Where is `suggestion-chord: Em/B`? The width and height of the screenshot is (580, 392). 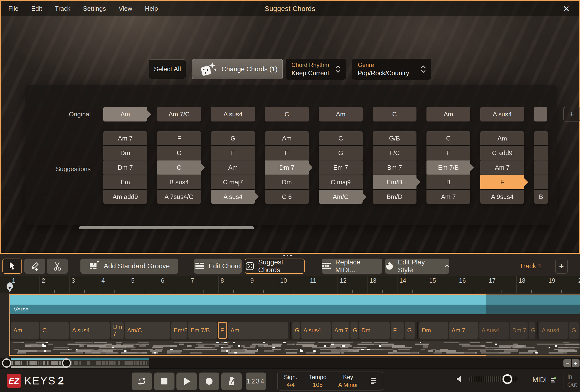
suggestion-chord: Em/B is located at coordinates (395, 182).